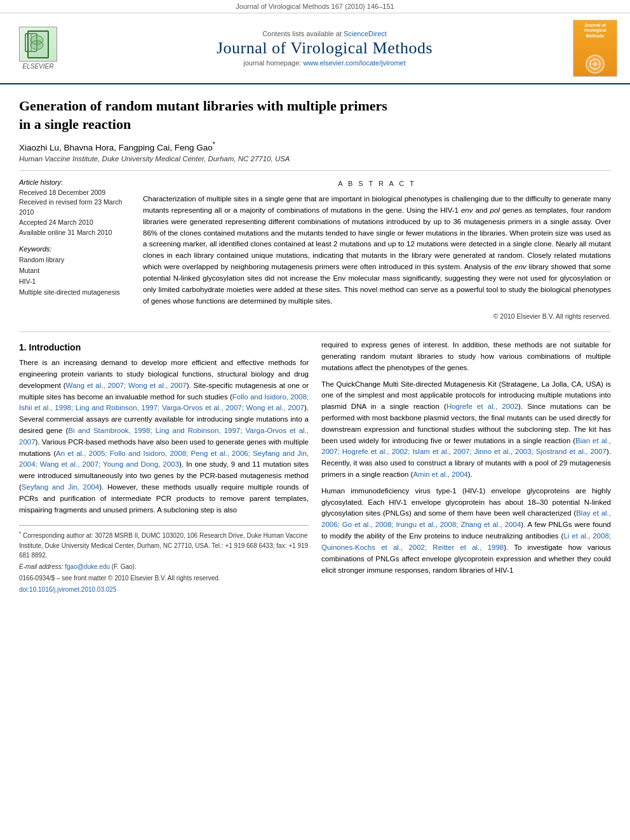 Image resolution: width=630 pixels, height=840 pixels. What do you see at coordinates (466, 468) in the screenshot?
I see `body-right-column: required to express genes of interest. I…` at bounding box center [466, 468].